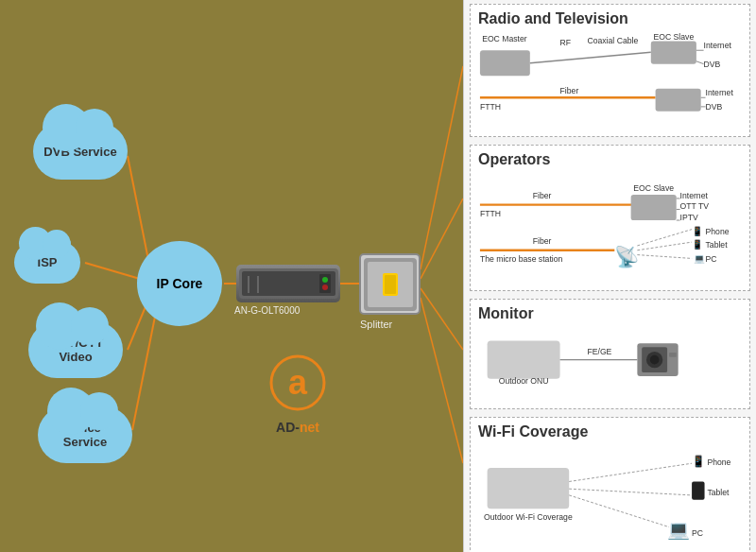  Describe the element at coordinates (180, 284) in the screenshot. I see `ip-core: IP Core` at that location.